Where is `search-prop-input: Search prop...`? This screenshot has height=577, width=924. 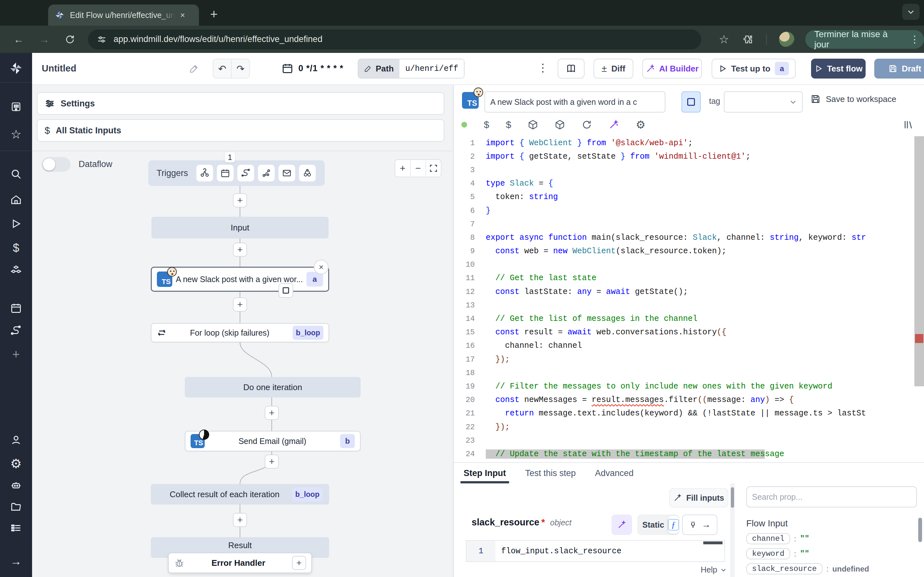 search-prop-input: Search prop... is located at coordinates (832, 497).